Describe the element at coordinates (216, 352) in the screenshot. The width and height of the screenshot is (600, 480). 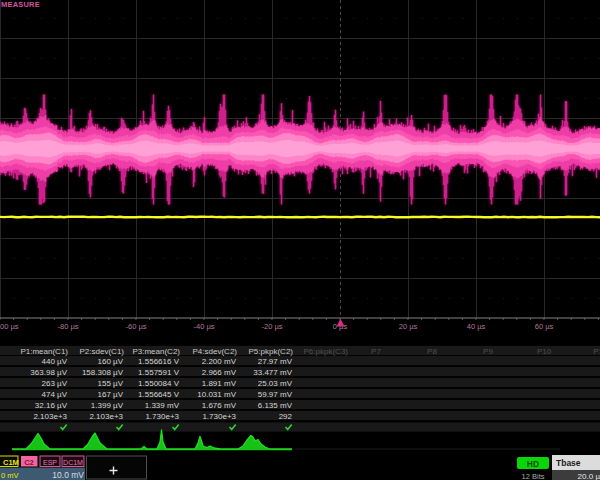
I see `svg-text: P4:sdev(C2)` at that location.